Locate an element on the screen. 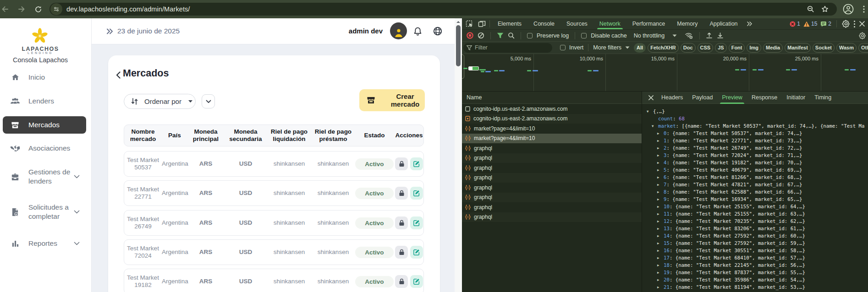 The width and height of the screenshot is (868, 292). messages-badge: 2 is located at coordinates (826, 24).